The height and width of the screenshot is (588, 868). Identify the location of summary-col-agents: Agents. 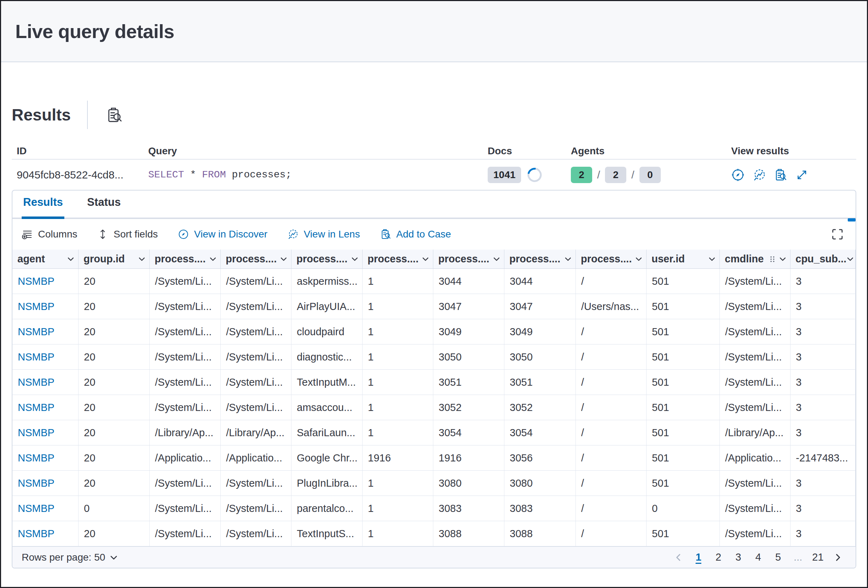
(646, 151).